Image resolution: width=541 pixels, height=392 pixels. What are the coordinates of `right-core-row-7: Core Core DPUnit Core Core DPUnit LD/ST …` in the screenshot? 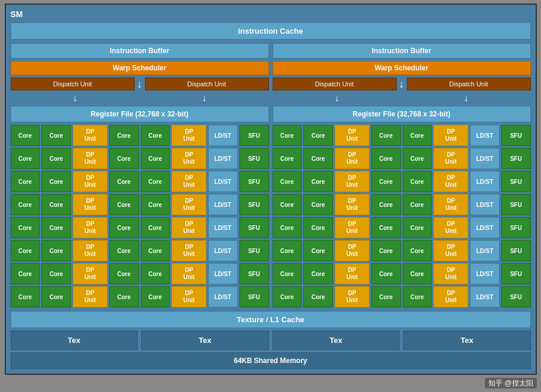 It's located at (402, 274).